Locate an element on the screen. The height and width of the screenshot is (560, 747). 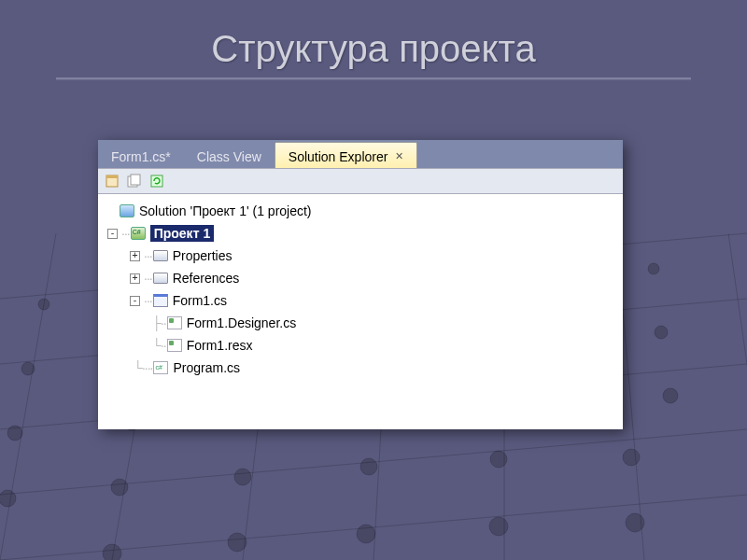
title-underline is located at coordinates (374, 78).